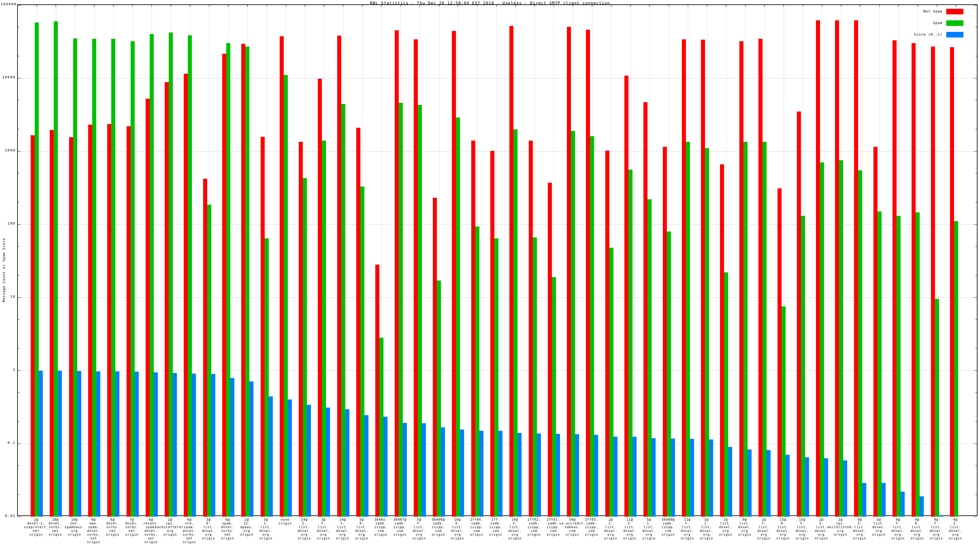 This screenshot has height=551, width=980. I want to click on x-category-label: 4@ 3. list. dnswl. org origin, so click(955, 529).